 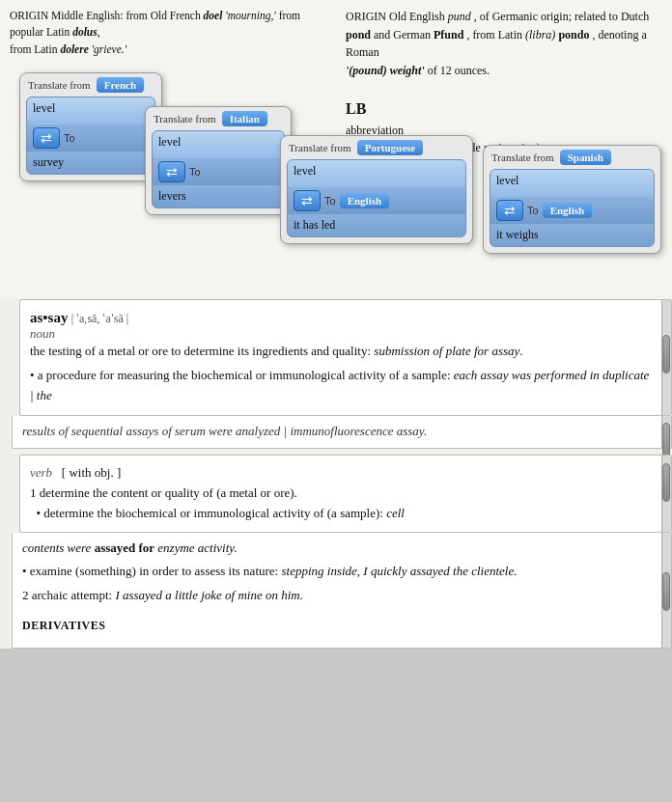 What do you see at coordinates (330, 201) in the screenshot?
I see `portuguese-to-label: To` at bounding box center [330, 201].